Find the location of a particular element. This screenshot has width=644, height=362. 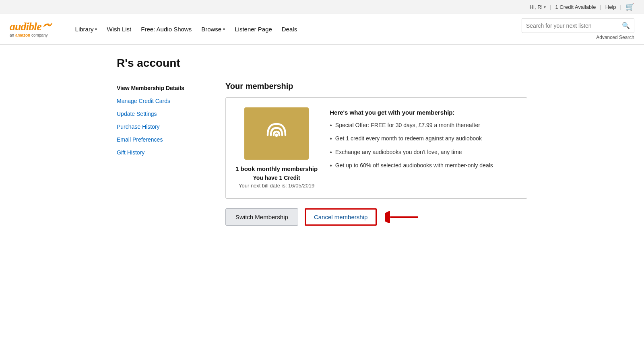

logo-text: audible is located at coordinates (26, 27).